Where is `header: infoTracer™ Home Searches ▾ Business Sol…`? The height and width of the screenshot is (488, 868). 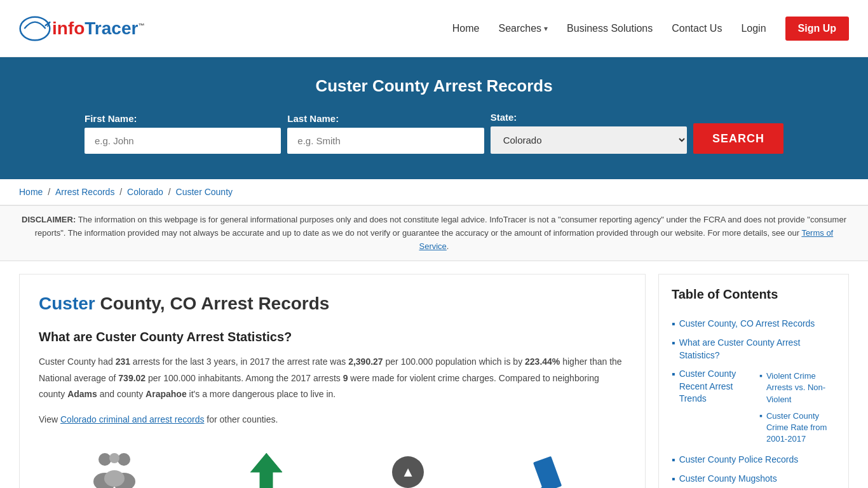 header: infoTracer™ Home Searches ▾ Business Sol… is located at coordinates (434, 29).